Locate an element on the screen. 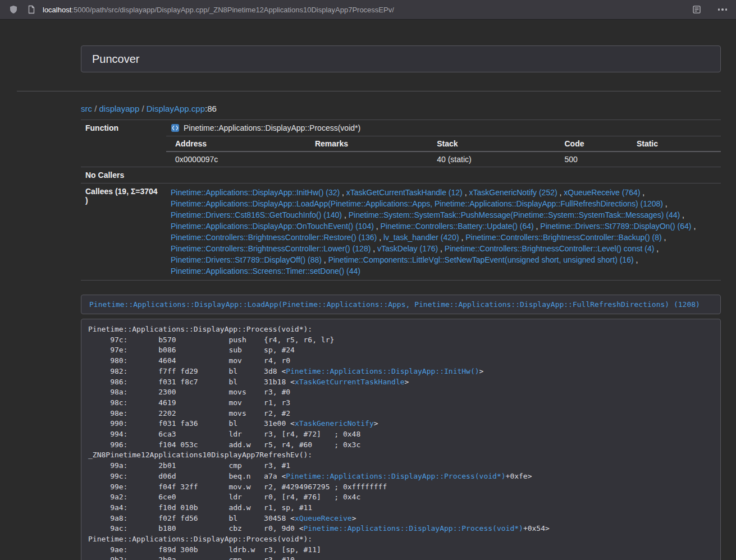  callee-link: Pinetime::Applications::Screens::Timer::… is located at coordinates (266, 271).